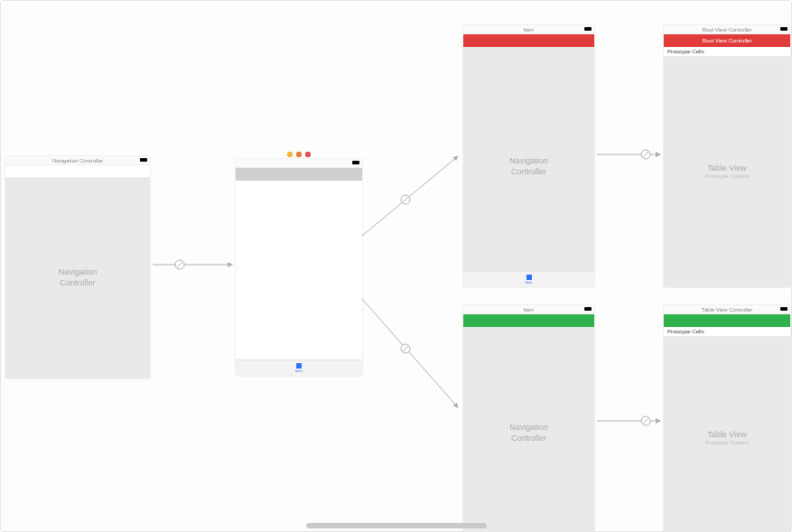 Image resolution: width=792 pixels, height=532 pixels. What do you see at coordinates (727, 419) in the screenshot?
I see `scene-bot-table: Table View Controller Prototype Cells Ta…` at bounding box center [727, 419].